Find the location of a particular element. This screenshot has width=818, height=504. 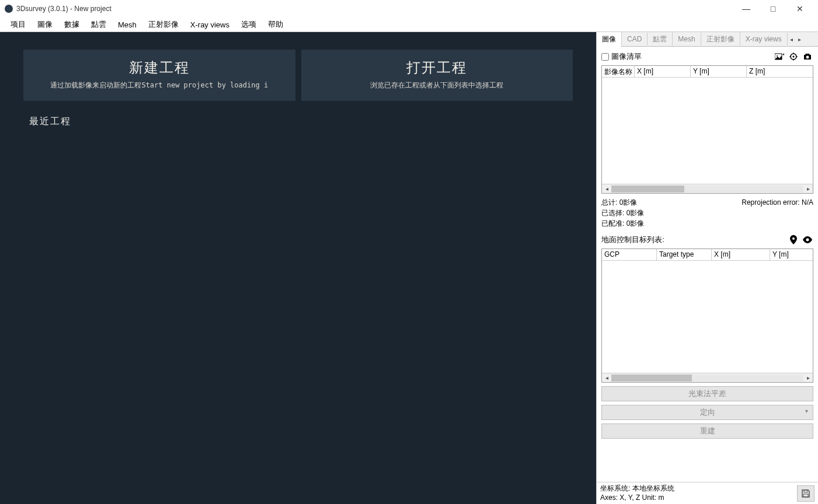

open-project-title: 打开工程 is located at coordinates (437, 68).